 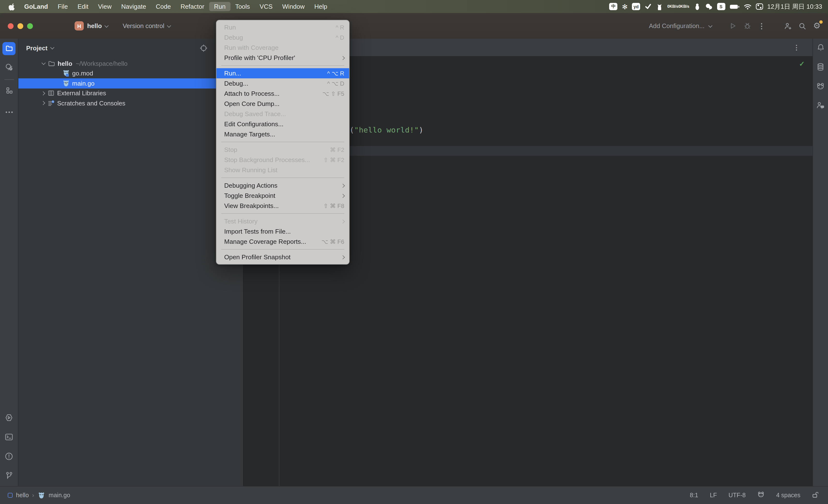 What do you see at coordinates (59, 495) in the screenshot?
I see `breadcrumb-file: main.go` at bounding box center [59, 495].